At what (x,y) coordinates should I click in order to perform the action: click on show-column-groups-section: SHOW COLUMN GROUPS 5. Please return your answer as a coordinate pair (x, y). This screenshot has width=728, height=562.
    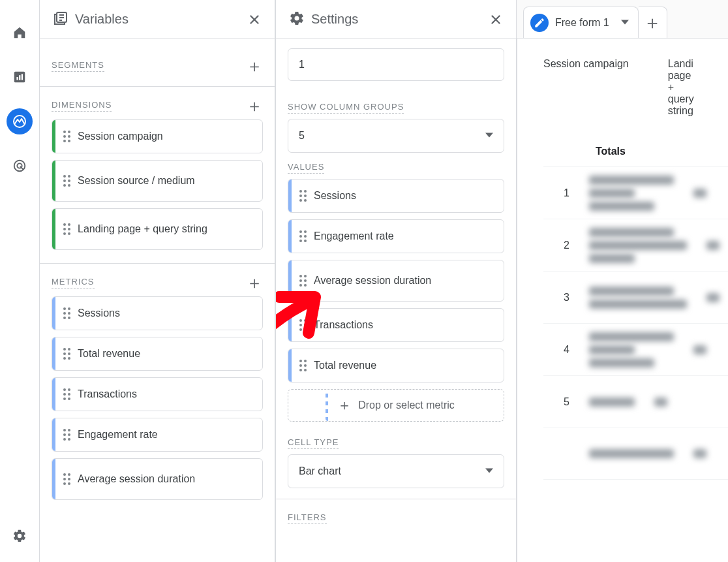
    Looking at the image, I should click on (396, 123).